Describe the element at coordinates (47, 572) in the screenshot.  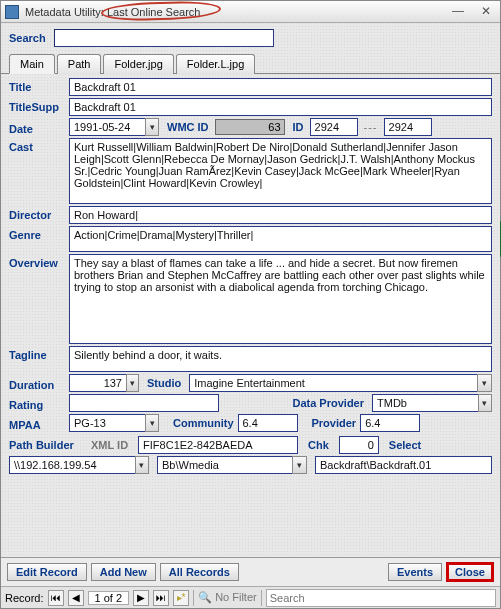
I see `edit-record-button: Edit Record` at that location.